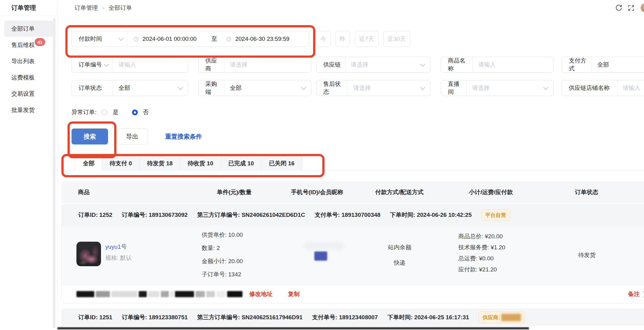 Image resolution: width=644 pixels, height=330 pixels. What do you see at coordinates (250, 317) in the screenshot?
I see `third-party-order-no: 第三方订单编号: SN2406251617946D91` at bounding box center [250, 317].